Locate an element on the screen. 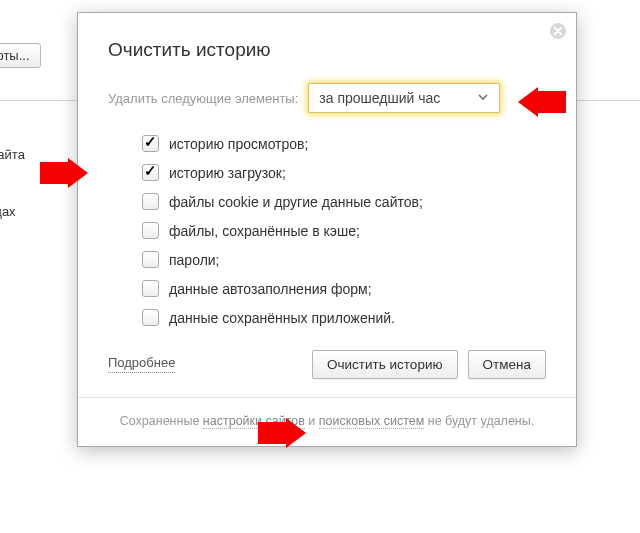 This screenshot has height=533, width=640. option-row: историю просмотров; is located at coordinates (344, 144).